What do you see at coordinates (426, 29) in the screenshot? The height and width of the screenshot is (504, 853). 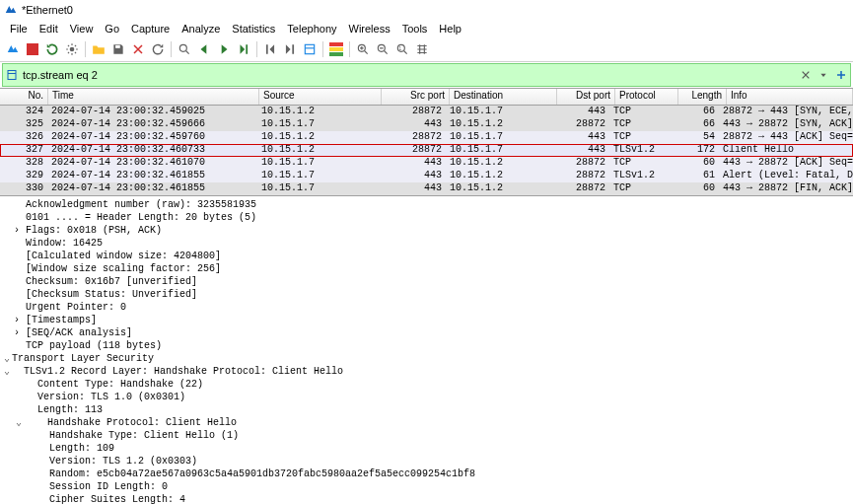 I see `menubar: File Edit View Go Capture Analyze Statis…` at bounding box center [426, 29].